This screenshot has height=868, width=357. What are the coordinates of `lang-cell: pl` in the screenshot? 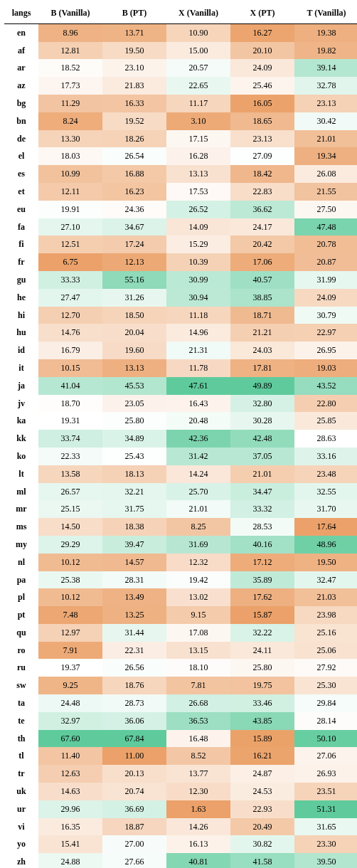 It's located at (21, 598).